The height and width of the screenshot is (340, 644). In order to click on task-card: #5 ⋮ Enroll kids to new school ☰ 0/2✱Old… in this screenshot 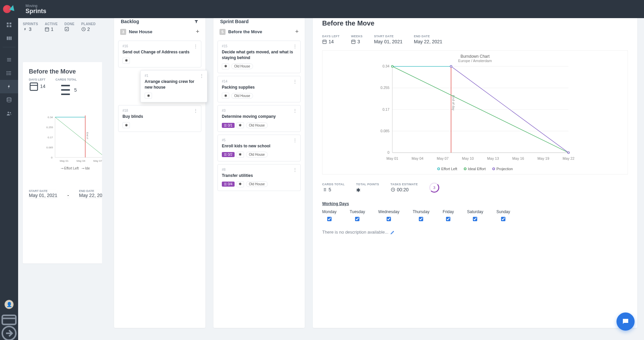, I will do `click(259, 148)`.